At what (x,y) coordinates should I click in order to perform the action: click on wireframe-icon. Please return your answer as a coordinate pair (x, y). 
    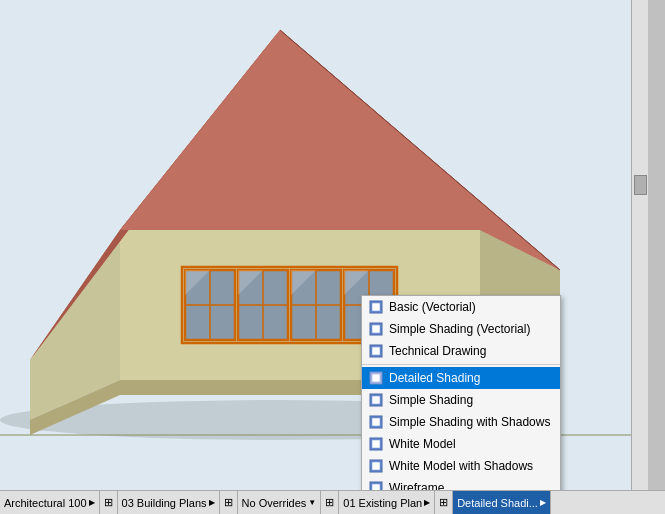
    Looking at the image, I should click on (376, 485).